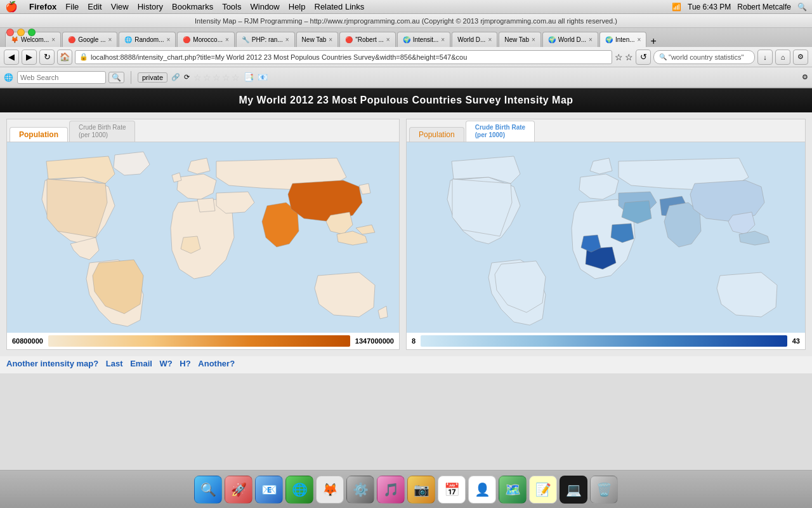 The height and width of the screenshot is (508, 812). Describe the element at coordinates (653, 41) in the screenshot. I see `new-tab-button: +` at that location.